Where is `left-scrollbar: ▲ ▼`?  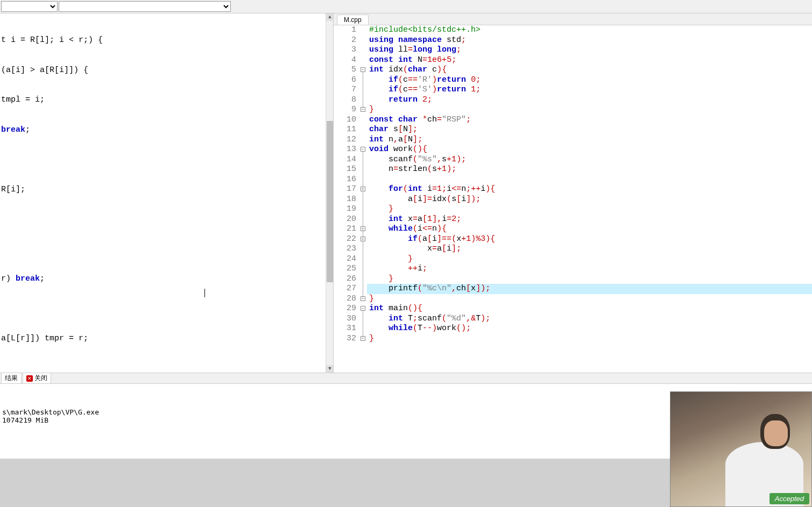 left-scrollbar: ▲ ▼ is located at coordinates (329, 193).